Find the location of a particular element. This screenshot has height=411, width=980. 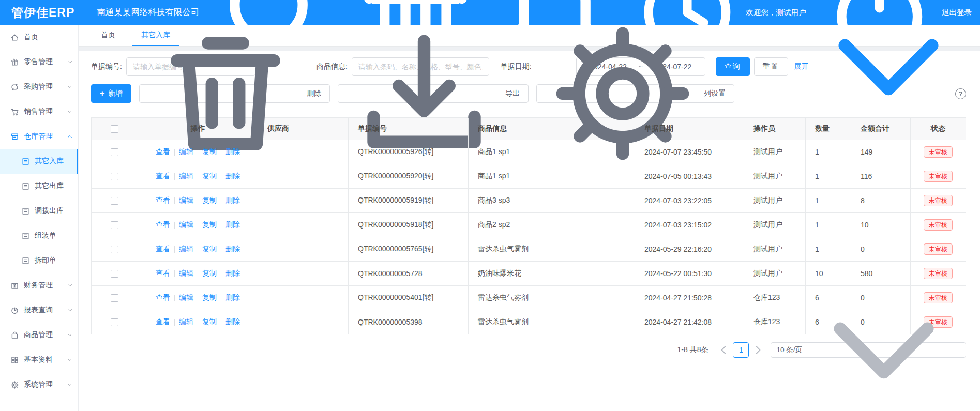

sidebar-item-label: 报表查询 is located at coordinates (46, 310).